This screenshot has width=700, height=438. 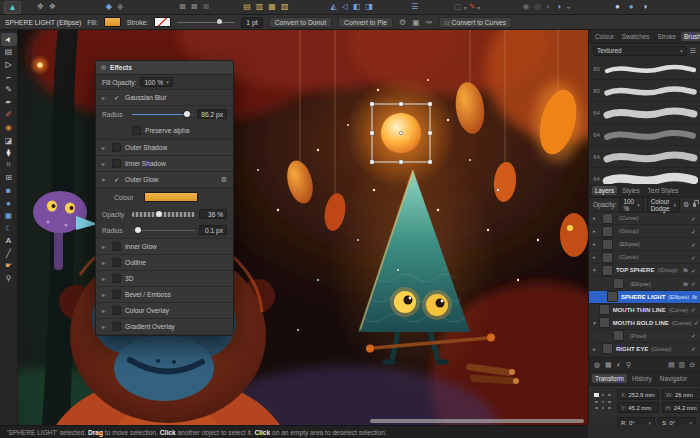 What do you see at coordinates (164, 263) in the screenshot?
I see `effect-row: ▸ Outline` at bounding box center [164, 263].